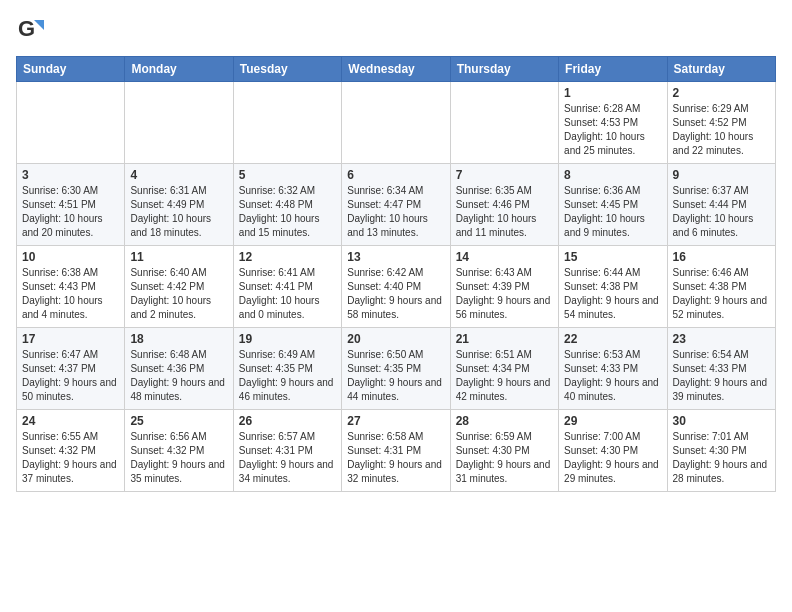 The image size is (792, 612). Describe the element at coordinates (396, 451) in the screenshot. I see `calendar-cell: 27Sunrise: 6:58 AM Sunset: 4:31 PM Dayli…` at that location.